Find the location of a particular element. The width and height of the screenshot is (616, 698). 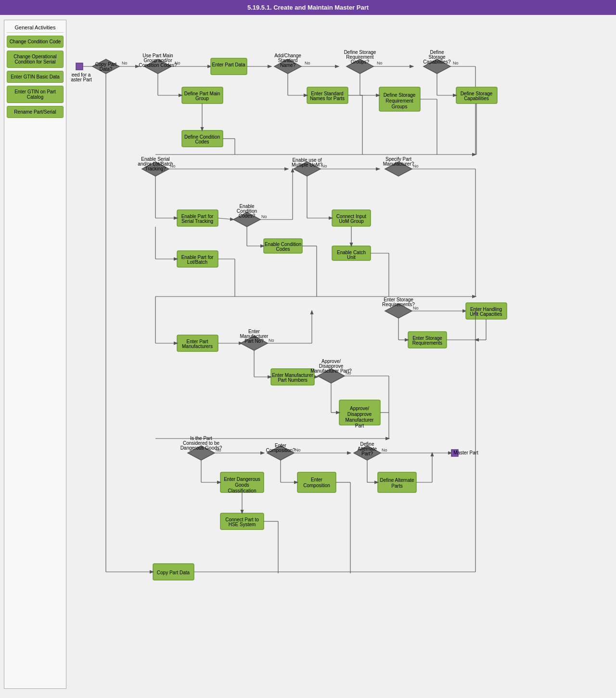

label-no-dangerous: No is located at coordinates (218, 450).